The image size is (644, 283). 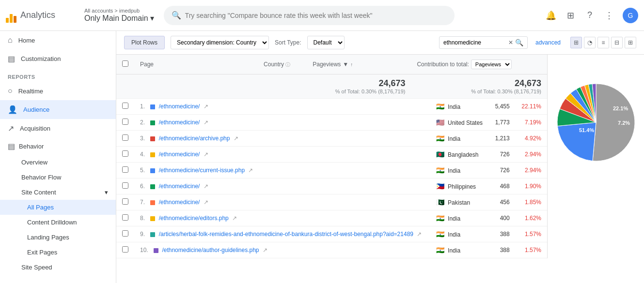 I want to click on table-row: 6. /ethnomedicine/ ↗ 🇵🇭 Philippines 468 …, so click(x=331, y=187).